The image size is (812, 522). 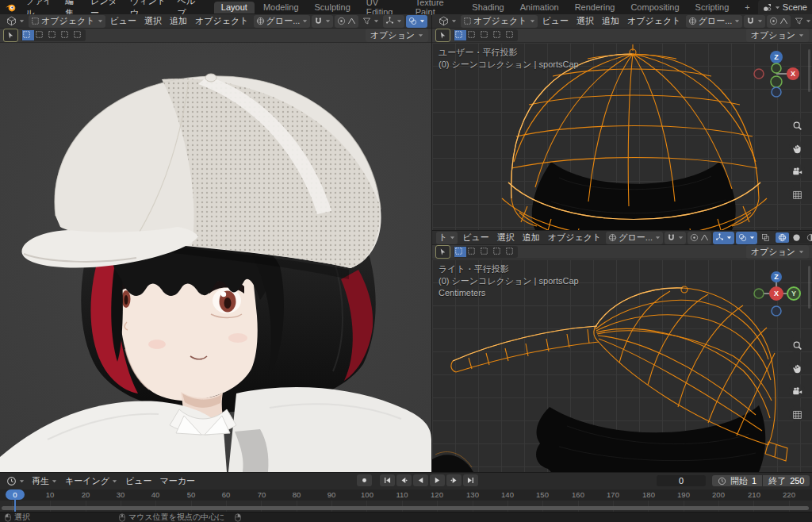 What do you see at coordinates (712, 8) in the screenshot?
I see `tab-scripting: Scripting` at bounding box center [712, 8].